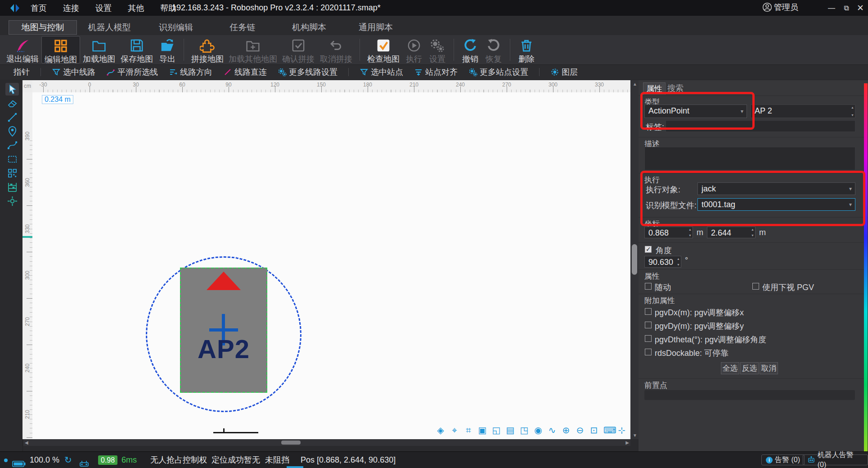 This screenshot has width=868, height=468. Describe the element at coordinates (12, 187) in the screenshot. I see `shelf-tool` at that location.